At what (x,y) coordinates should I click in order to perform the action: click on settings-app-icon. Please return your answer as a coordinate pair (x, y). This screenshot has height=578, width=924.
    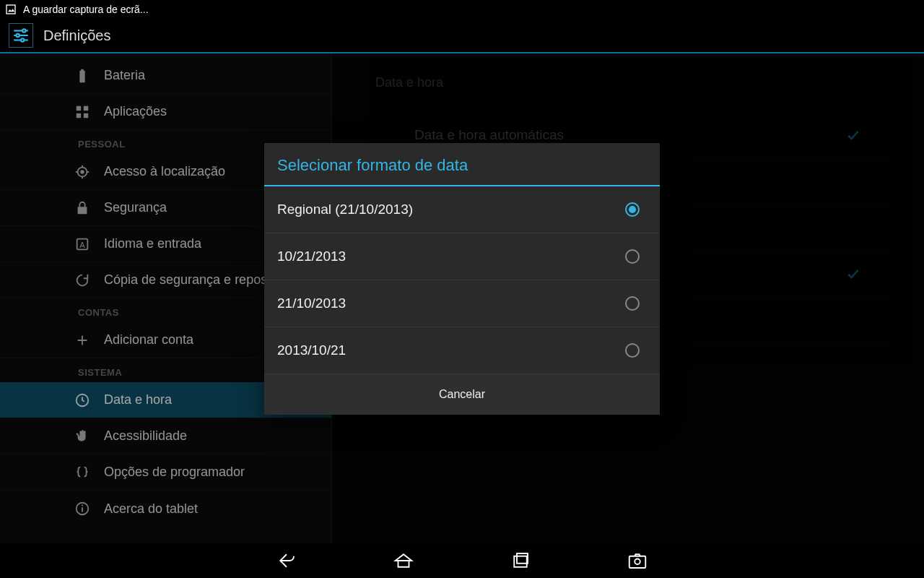
    Looking at the image, I should click on (21, 35).